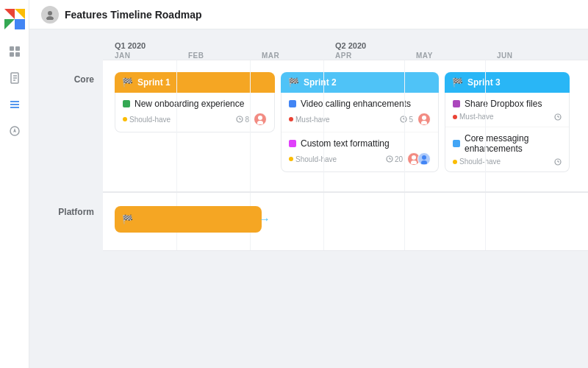 Image resolution: width=588 pixels, height=368 pixels. Describe the element at coordinates (507, 82) in the screenshot. I see `sprint-3-header: 🏁 Sprint 3` at that location.